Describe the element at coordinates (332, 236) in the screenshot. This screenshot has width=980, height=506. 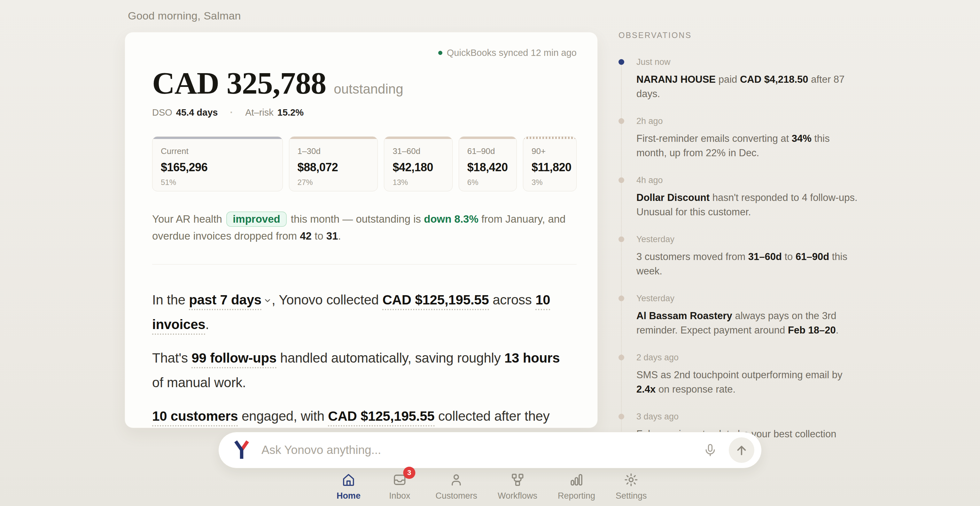
I see `text-segment: 31` at that location.